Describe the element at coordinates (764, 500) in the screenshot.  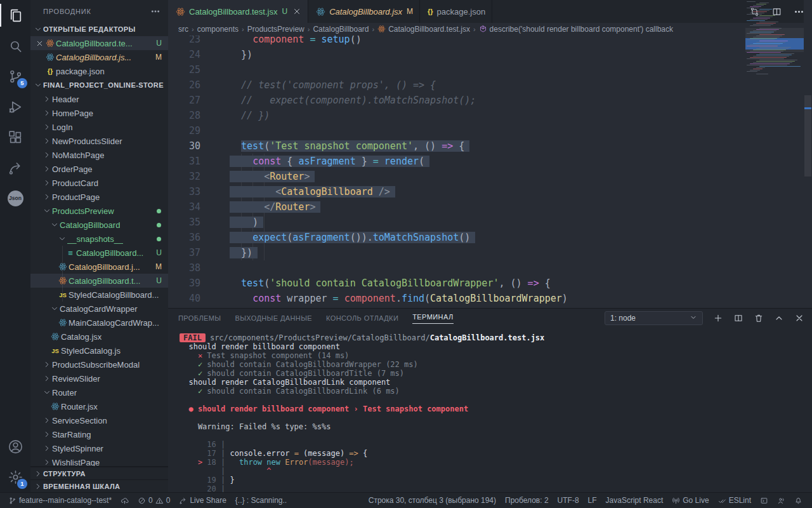
I see `status-item-terminal-panel` at that location.